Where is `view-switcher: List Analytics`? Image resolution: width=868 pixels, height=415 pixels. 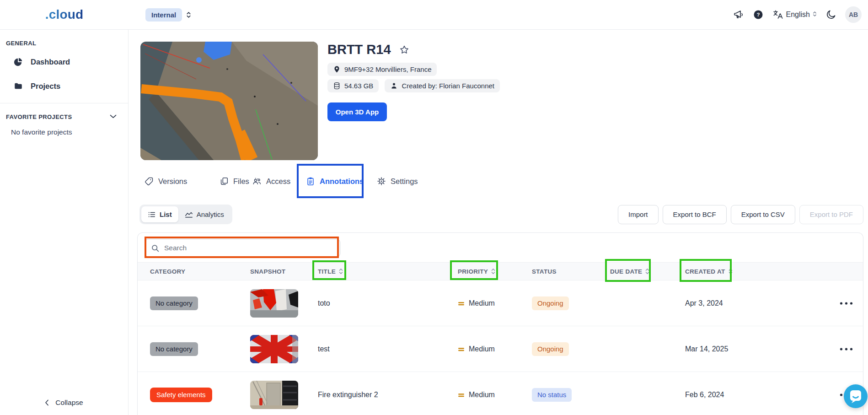
view-switcher: List Analytics is located at coordinates (186, 214).